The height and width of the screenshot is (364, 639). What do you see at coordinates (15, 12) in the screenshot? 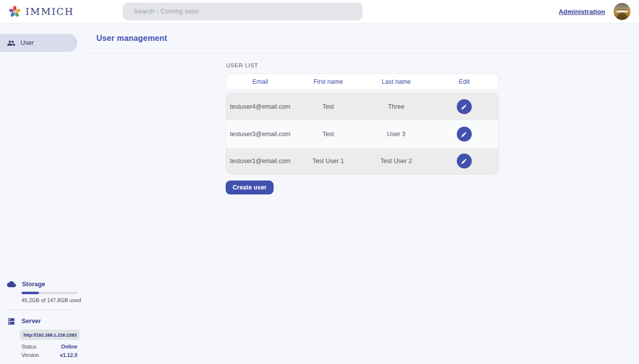
I see `immich-flower-icon` at bounding box center [15, 12].